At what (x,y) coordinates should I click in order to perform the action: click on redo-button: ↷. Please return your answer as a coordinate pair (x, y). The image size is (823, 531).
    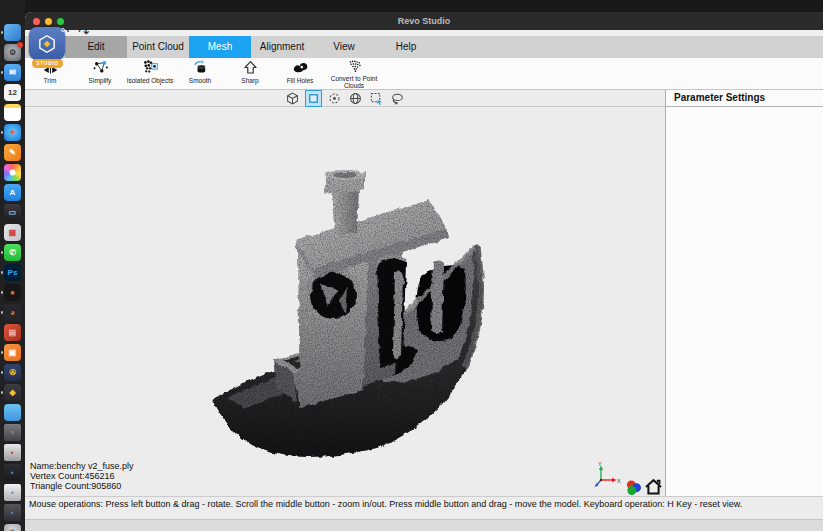
    Looking at the image, I should click on (84, 33).